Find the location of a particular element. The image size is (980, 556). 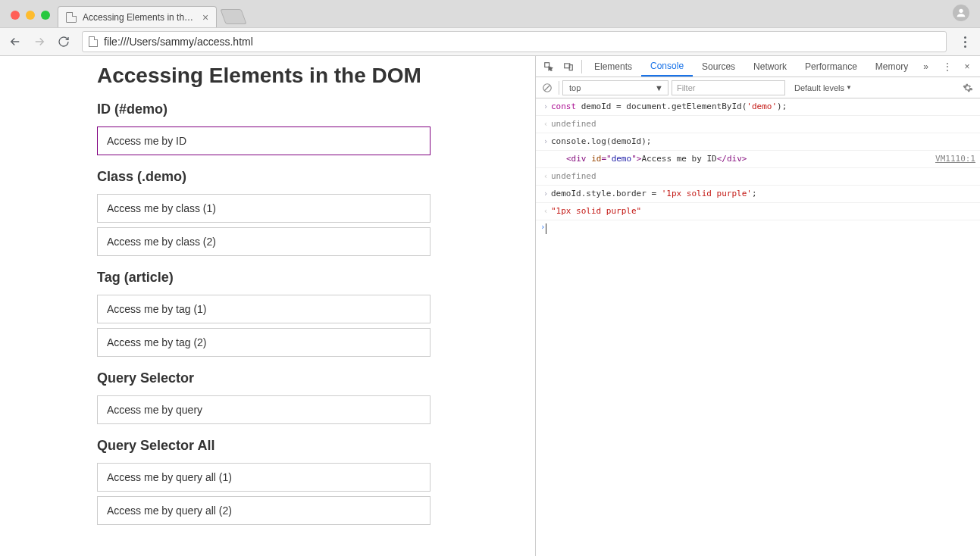

section-heading: Tag (article) is located at coordinates (316, 277).